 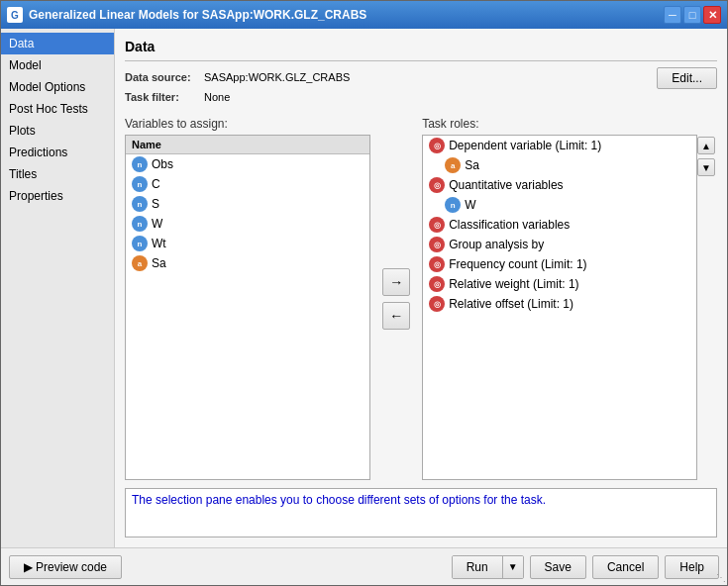 What do you see at coordinates (140, 204) in the screenshot?
I see `var-icon-s: n` at bounding box center [140, 204].